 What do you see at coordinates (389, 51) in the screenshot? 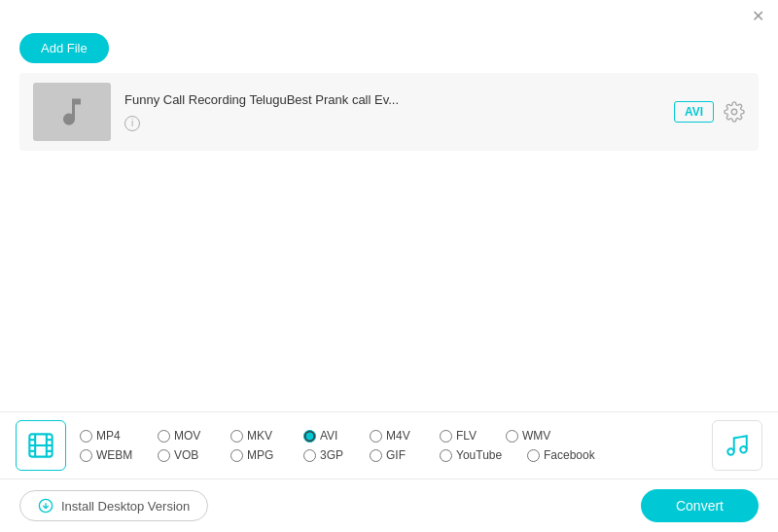
I see `toolbar: Add File` at bounding box center [389, 51].